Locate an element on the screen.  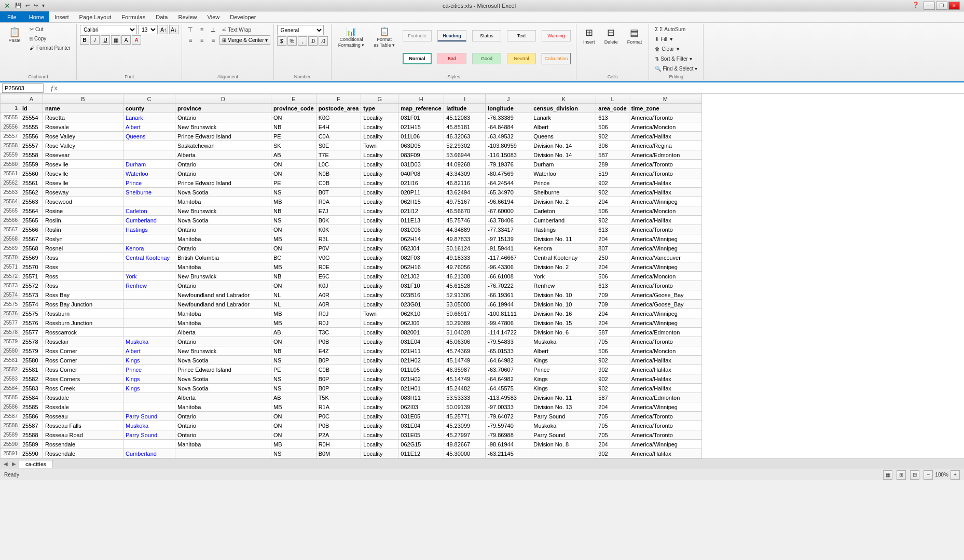
table-cell: C0A is located at coordinates (338, 136).